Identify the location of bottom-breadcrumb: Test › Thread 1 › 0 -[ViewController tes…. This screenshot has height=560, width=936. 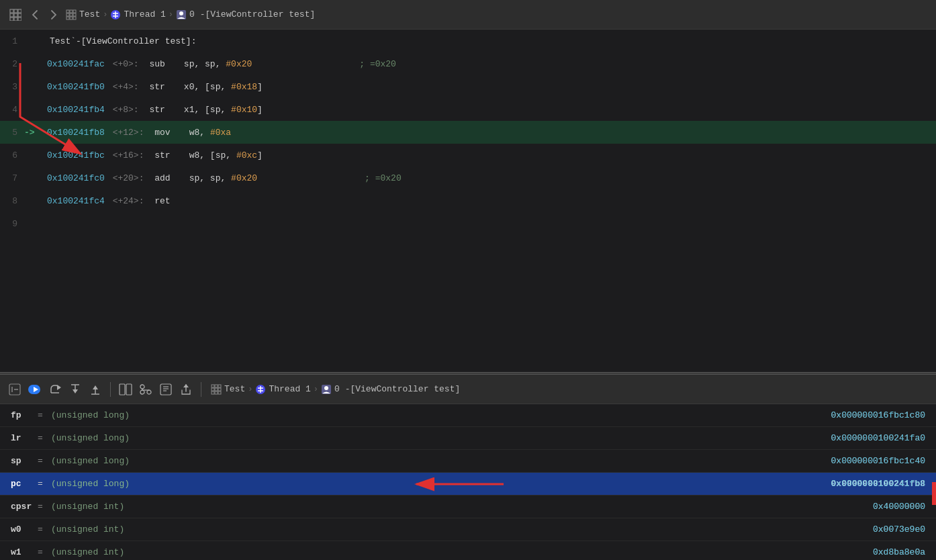
(336, 389).